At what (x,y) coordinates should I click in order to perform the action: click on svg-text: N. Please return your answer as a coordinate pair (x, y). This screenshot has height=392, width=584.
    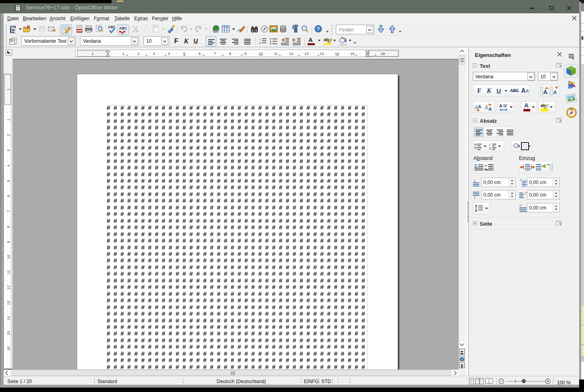
    Looking at the image, I should click on (571, 110).